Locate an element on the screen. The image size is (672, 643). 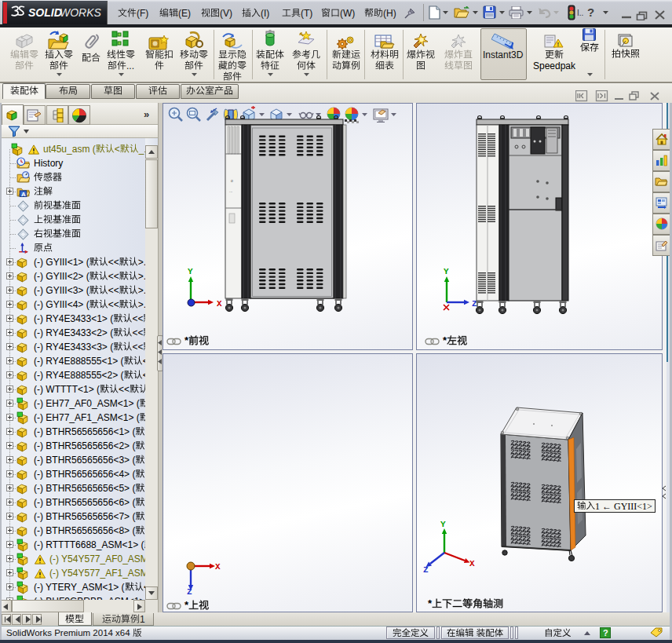
svg-text: History is located at coordinates (49, 163).